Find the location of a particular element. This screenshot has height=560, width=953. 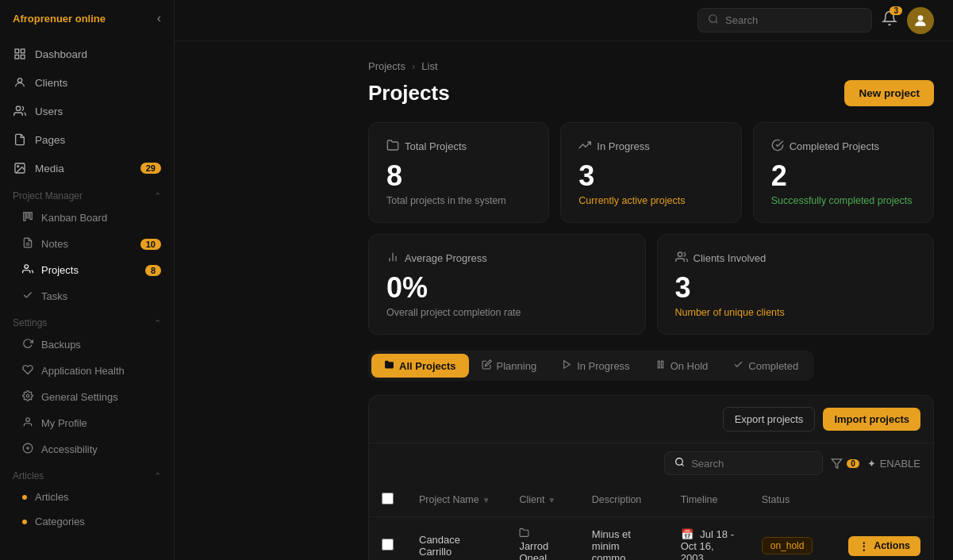

col-label: Project Name is located at coordinates (449, 500).